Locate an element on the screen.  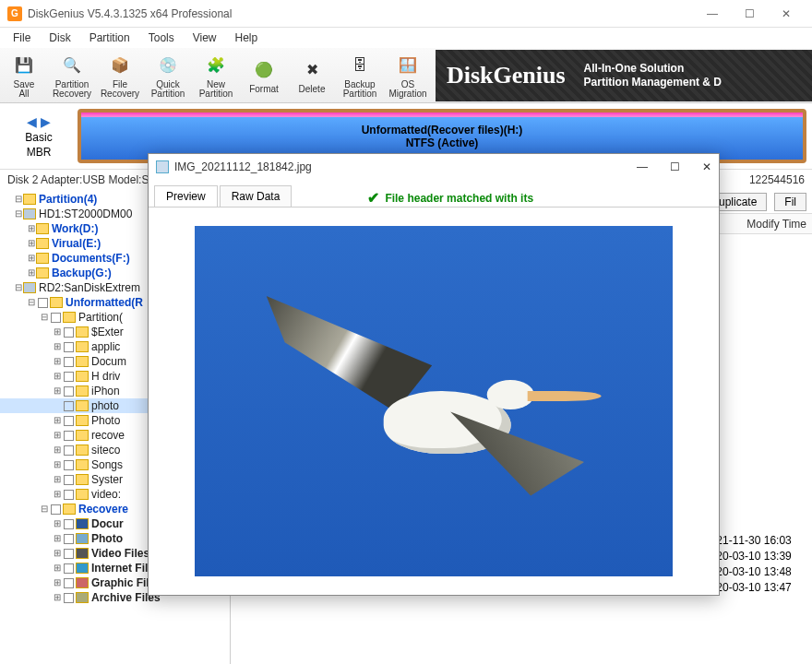
brand-name: DiskGenius is located at coordinates (506, 76).